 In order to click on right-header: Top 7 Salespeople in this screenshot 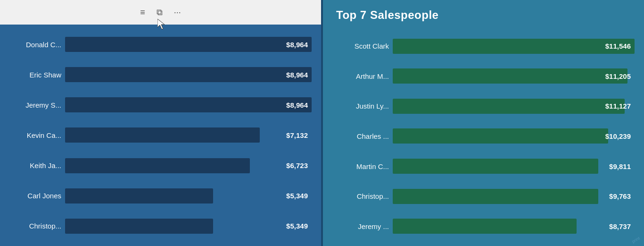, I will do `click(484, 14)`.